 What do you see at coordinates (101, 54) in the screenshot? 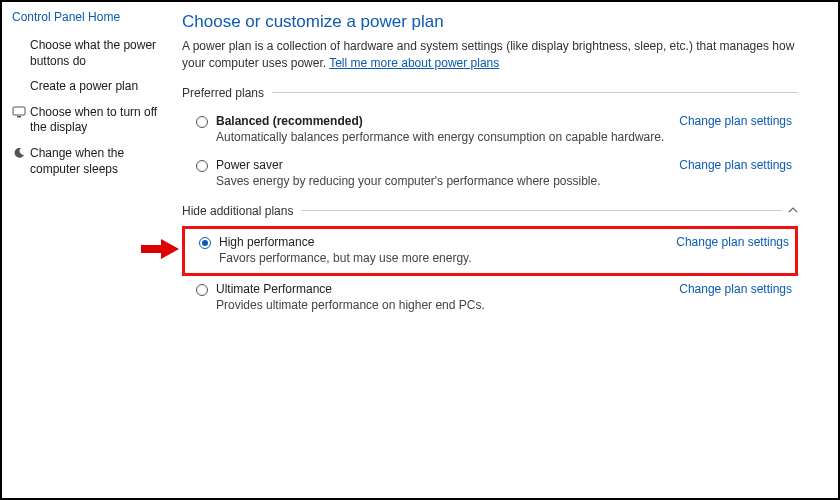
I see `sidebar-item-label: Choose what the power buttons do` at bounding box center [101, 54].